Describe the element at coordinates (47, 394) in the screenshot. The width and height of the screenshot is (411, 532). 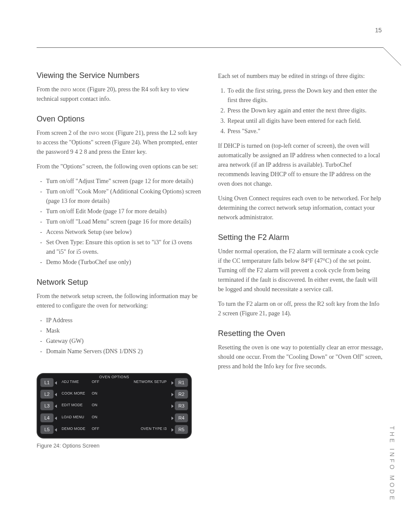
I see `softkey-l2: L2` at that location.